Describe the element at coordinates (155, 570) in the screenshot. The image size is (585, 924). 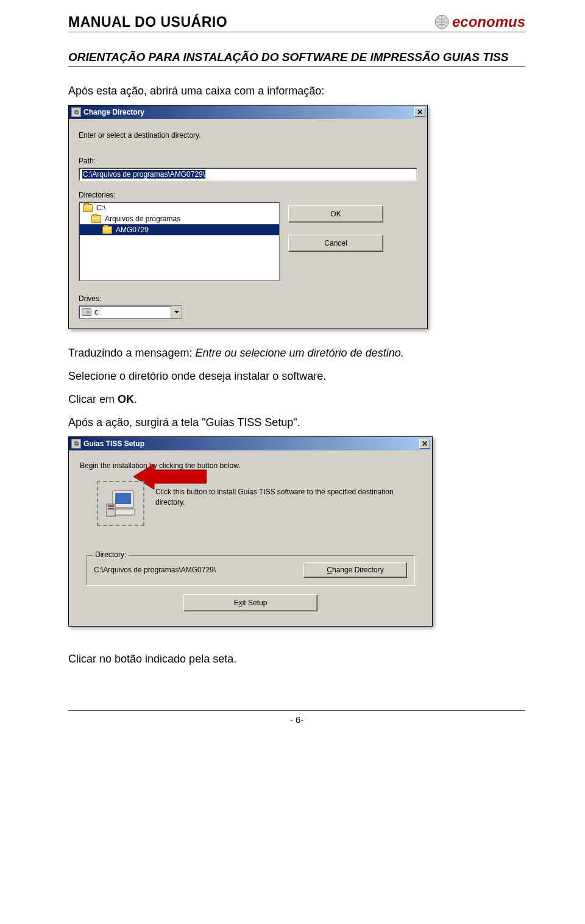
I see `directory-value: C:\Arquivos de programas\AMG0729\` at that location.